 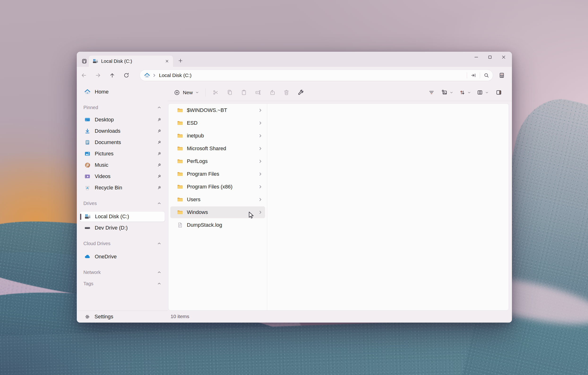 I want to click on sidebar-item-local-disk-c: Local Disk (C:), so click(x=122, y=217).